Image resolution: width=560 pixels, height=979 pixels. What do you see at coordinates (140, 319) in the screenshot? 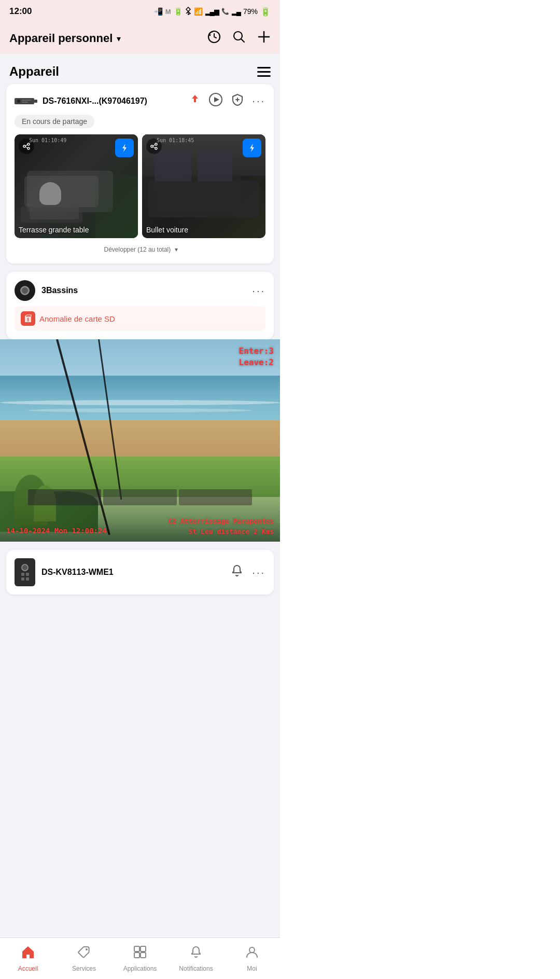
I see `anomaly-row: Anomalie de carte SD` at bounding box center [140, 319].